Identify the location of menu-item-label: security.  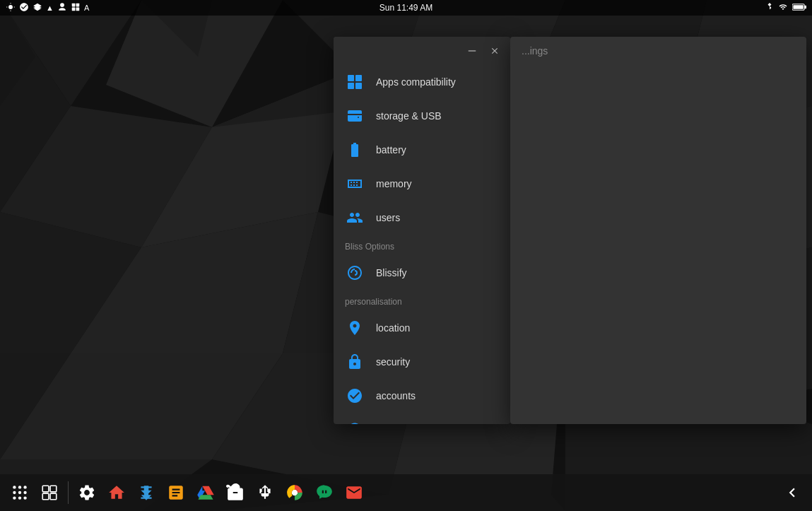
(393, 362).